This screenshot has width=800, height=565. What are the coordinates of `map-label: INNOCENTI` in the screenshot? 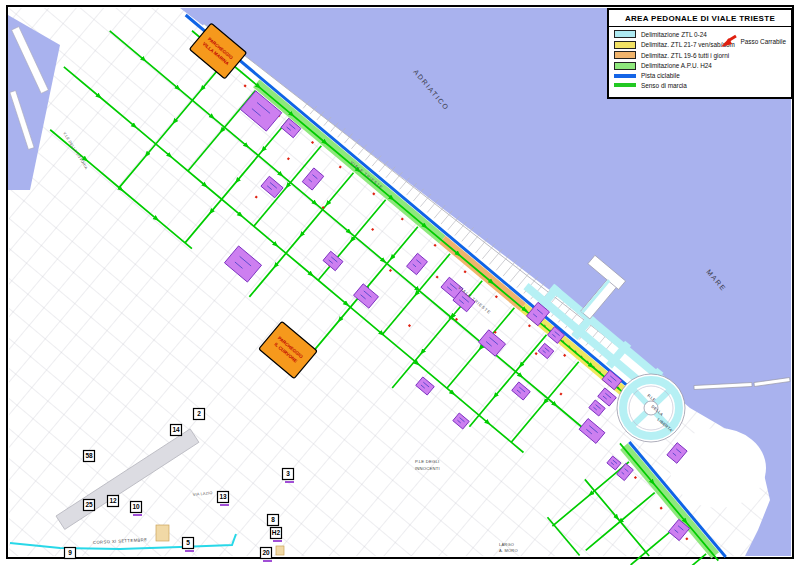 It's located at (428, 468).